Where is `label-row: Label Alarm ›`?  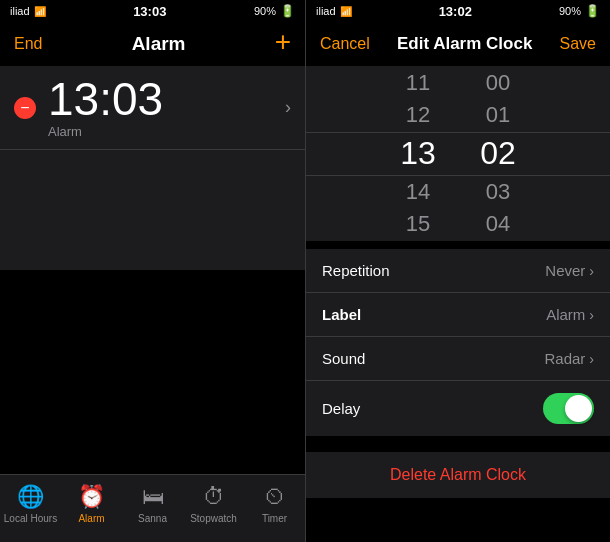 label-row: Label Alarm › is located at coordinates (458, 315).